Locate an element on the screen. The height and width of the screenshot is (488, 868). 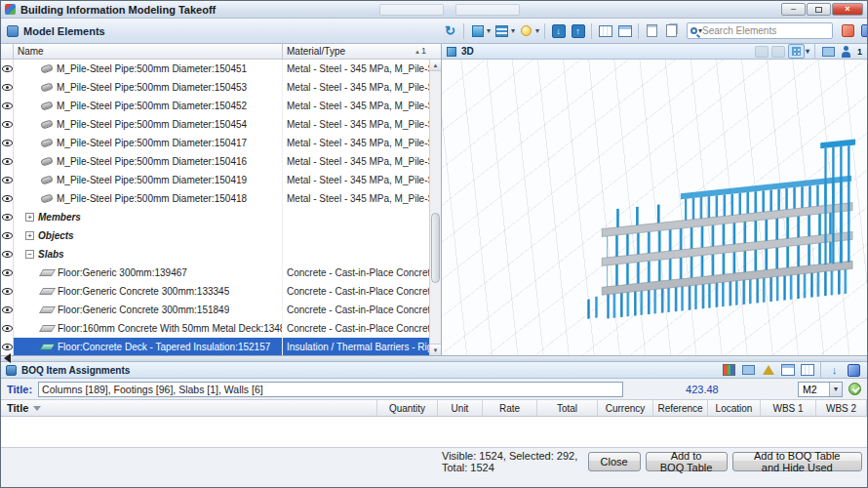
column-header-rate: Rate is located at coordinates (510, 408).